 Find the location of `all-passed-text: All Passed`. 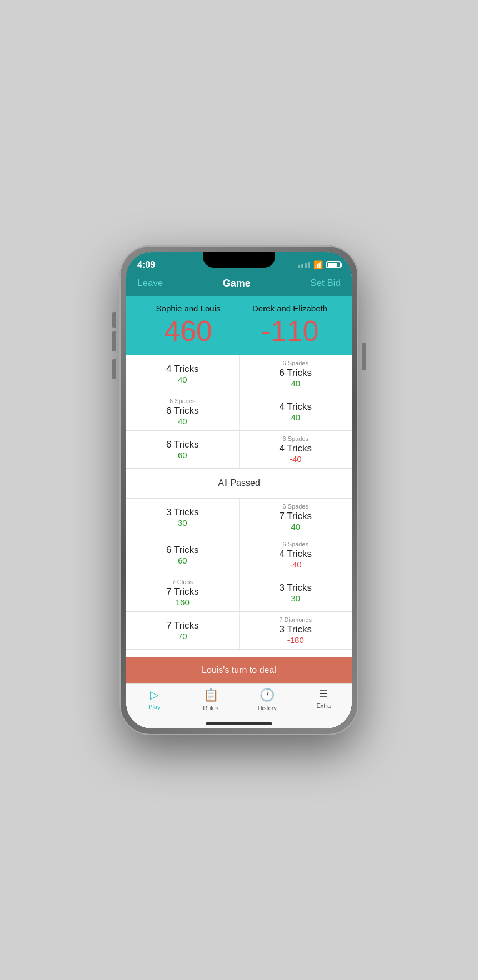

all-passed-text: All Passed is located at coordinates (239, 483).